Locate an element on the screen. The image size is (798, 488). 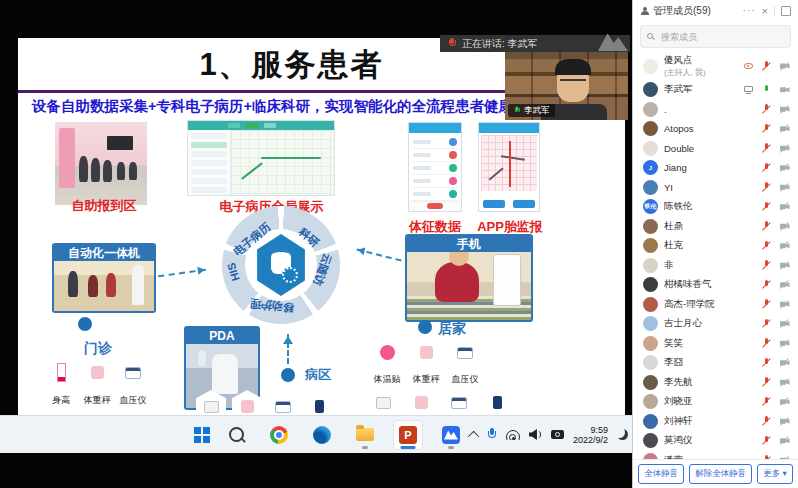
member-name: 杜鼎 is located at coordinates (674, 226).